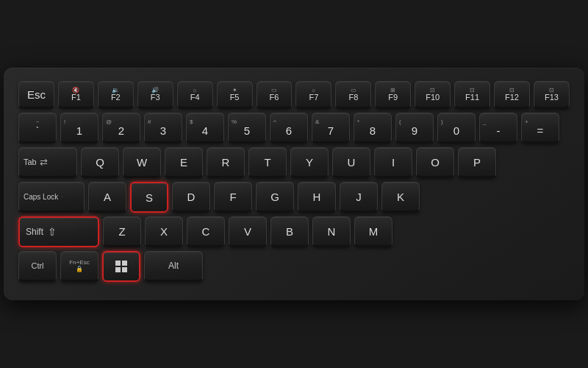  I want to click on bottom-row: Ctrl Fn+Esc 🔒 Alt, so click(294, 266).